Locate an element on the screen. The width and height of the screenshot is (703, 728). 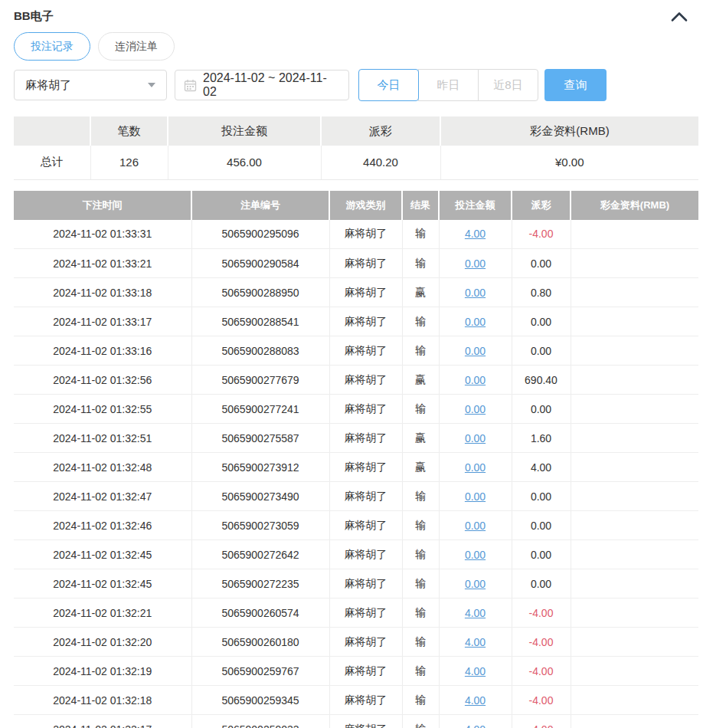
tab-cancelled-orders: 连消注单 is located at coordinates (136, 46).